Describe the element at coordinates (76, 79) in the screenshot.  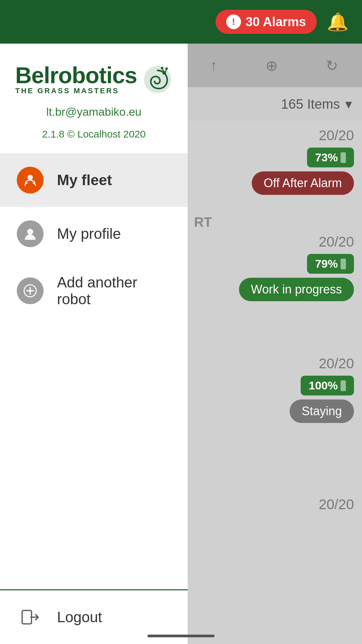
I see `logo-text-group: Belrobotics THE GRASS MASTERS` at that location.